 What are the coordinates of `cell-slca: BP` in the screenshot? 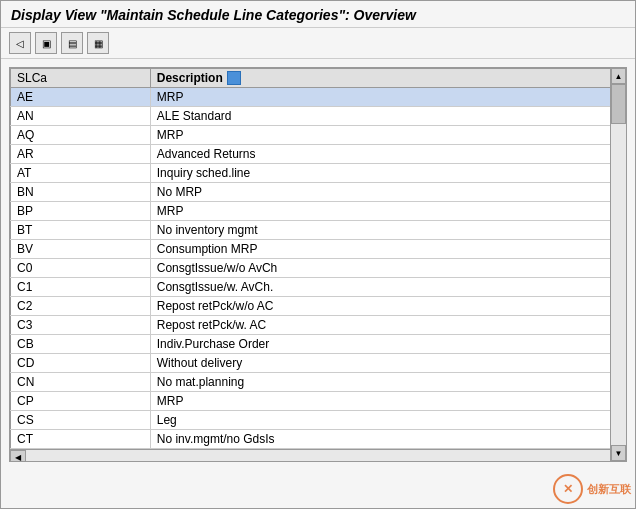 It's located at (81, 212).